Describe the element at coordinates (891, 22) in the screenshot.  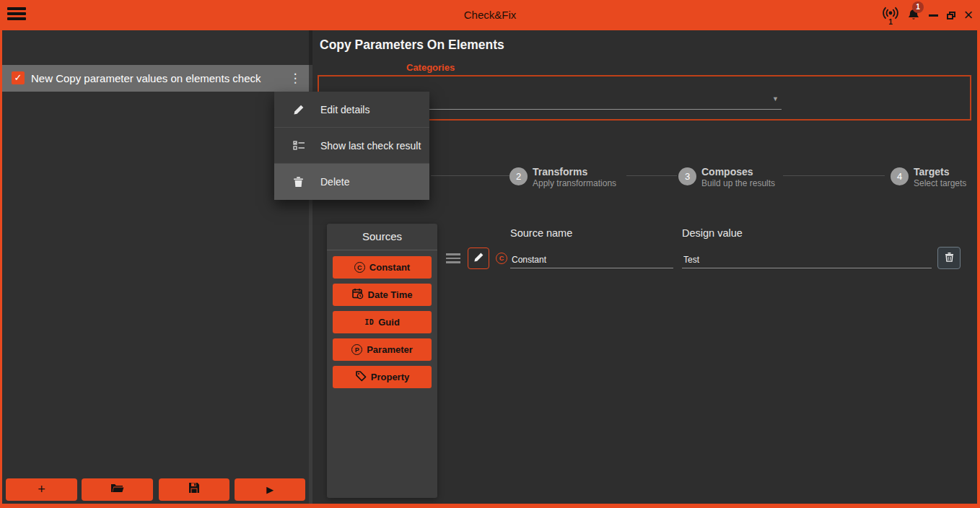
I see `svg-text: 1` at that location.